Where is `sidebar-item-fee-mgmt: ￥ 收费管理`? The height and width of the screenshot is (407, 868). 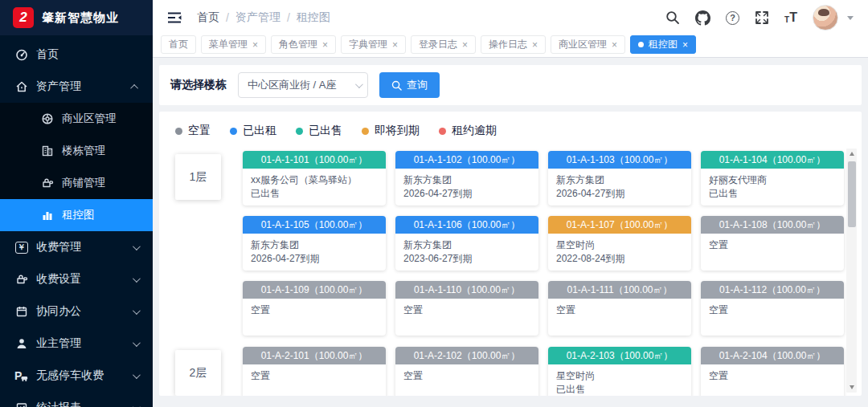 sidebar-item-fee-mgmt: ￥ 收费管理 is located at coordinates (76, 247).